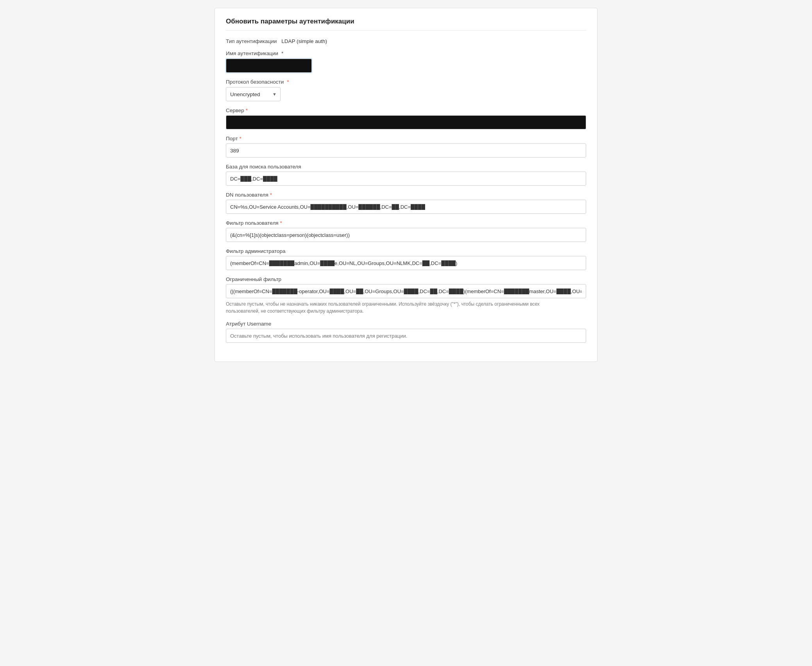 Image resolution: width=812 pixels, height=666 pixels. Describe the element at coordinates (406, 295) in the screenshot. I see `restricted-filter-group: Ограниченный фильтр Оставьте пустым, что…` at that location.